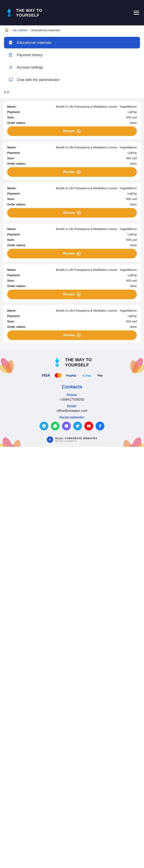  I want to click on exit-button: Exit, so click(72, 93).